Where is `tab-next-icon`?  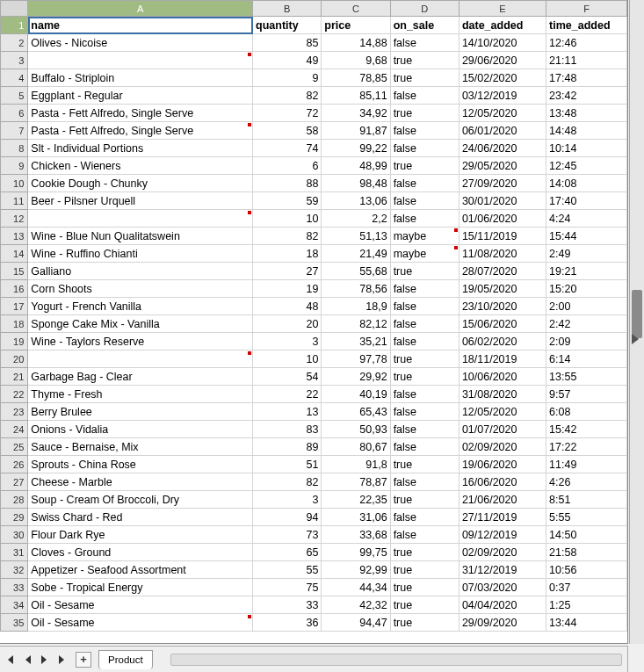
tab-next-icon is located at coordinates (45, 660).